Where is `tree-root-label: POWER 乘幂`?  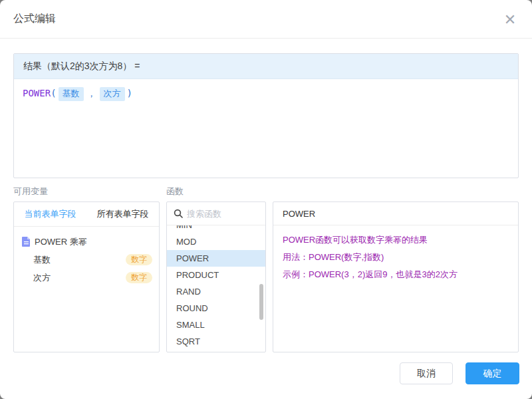 tree-root-label: POWER 乘幂 is located at coordinates (61, 242).